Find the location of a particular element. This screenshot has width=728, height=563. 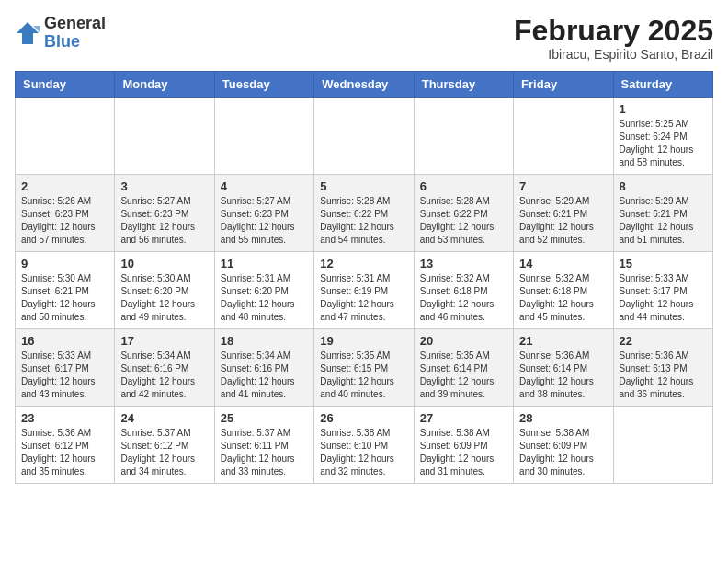

day-cell: 23Sunrise: 5:36 AM Sunset: 6:12 PM Dayli… is located at coordinates (65, 445).